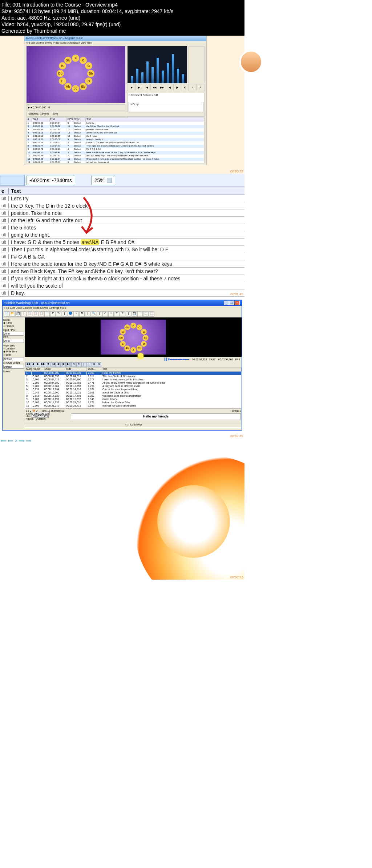 The height and width of the screenshot is (868, 372). What do you see at coordinates (133, 403) in the screenshot?
I see `list-item: 100,20000:00:19,23700:00:21,0161,779behi…` at bounding box center [133, 403].